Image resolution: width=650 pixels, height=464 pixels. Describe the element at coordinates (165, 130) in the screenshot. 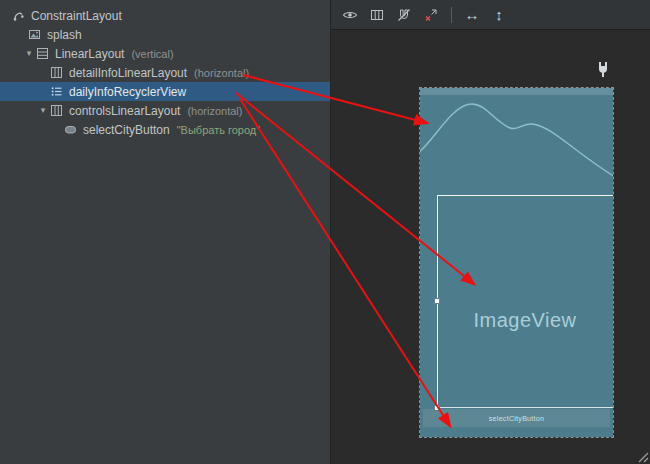

I see `tree-item-selectcitybutton: selectCityButton "Выбрать город"` at that location.